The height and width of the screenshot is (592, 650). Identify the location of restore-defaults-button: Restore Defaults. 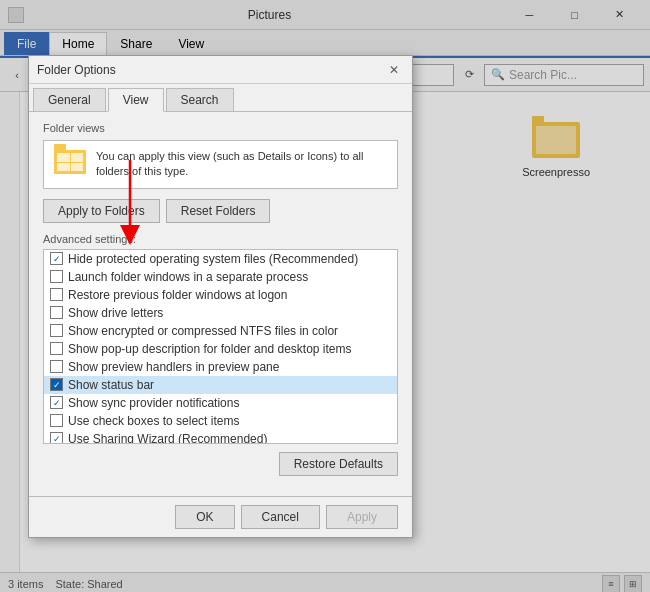
(338, 464).